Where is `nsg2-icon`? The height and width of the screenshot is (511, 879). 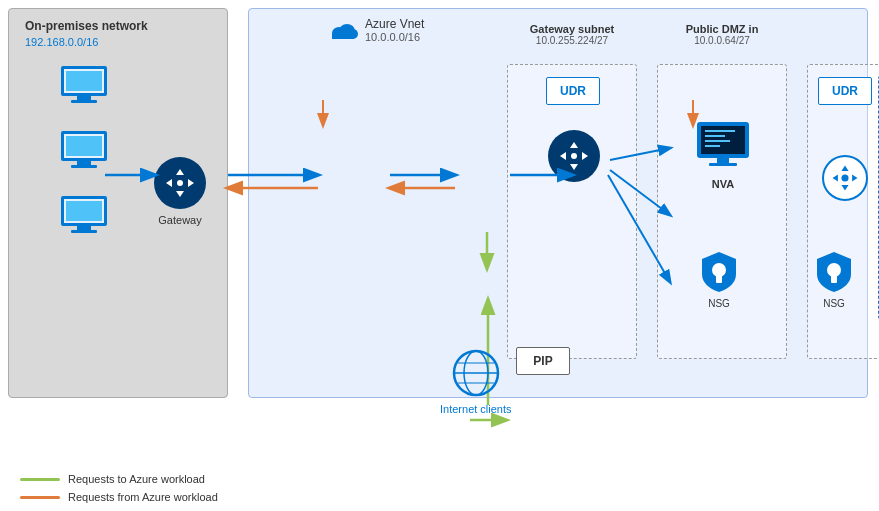
nsg2-icon is located at coordinates (834, 272).